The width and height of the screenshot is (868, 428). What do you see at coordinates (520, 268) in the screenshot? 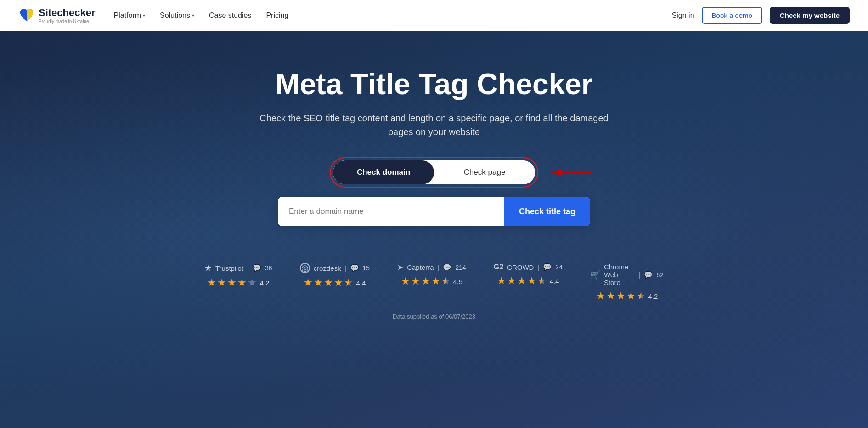
I see `crowd-label: CROWD` at bounding box center [520, 268].